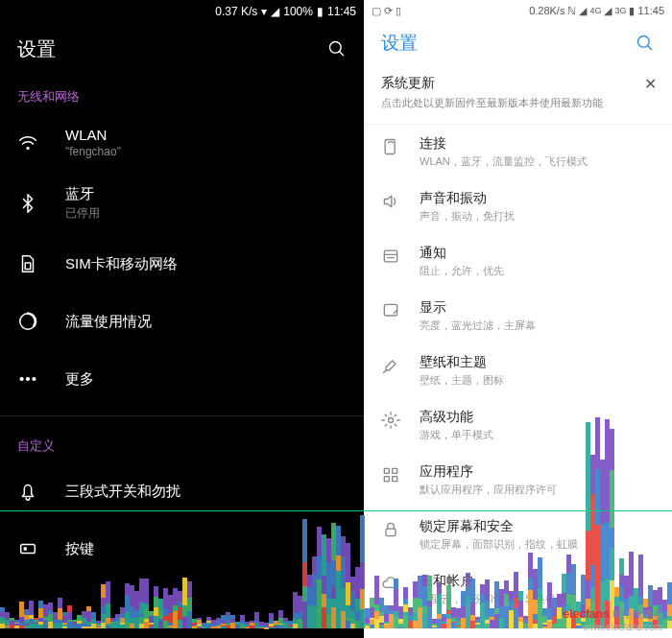  Describe the element at coordinates (83, 194) in the screenshot. I see `item-label: 蓝牙` at that location.